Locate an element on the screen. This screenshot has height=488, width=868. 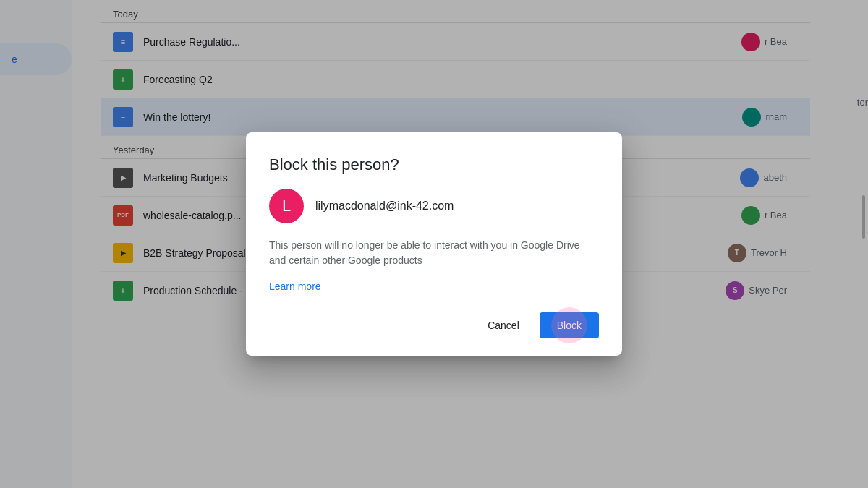
dialog-title: Block this person? is located at coordinates (434, 165).